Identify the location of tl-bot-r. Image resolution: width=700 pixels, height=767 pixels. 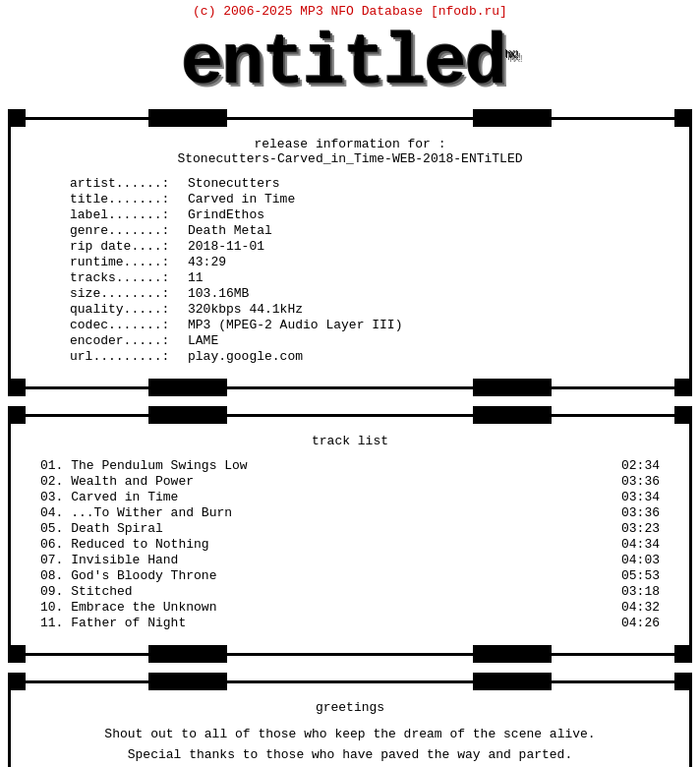
(613, 655).